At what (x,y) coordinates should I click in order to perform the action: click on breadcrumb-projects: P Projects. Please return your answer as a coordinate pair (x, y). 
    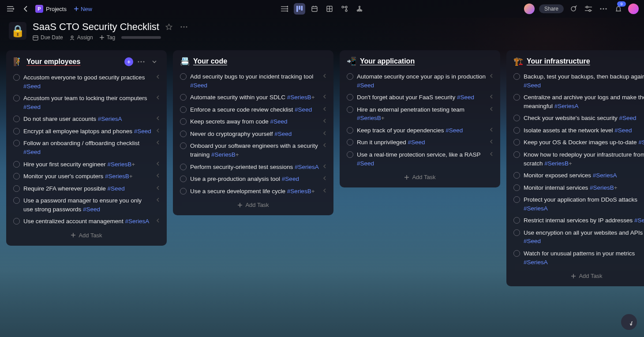
    Looking at the image, I should click on (51, 9).